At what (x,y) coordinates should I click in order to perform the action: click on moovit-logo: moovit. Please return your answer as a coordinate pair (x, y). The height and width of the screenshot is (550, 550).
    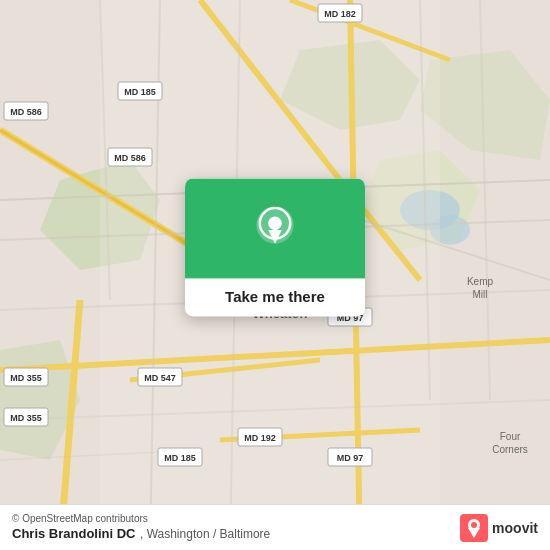
    Looking at the image, I should click on (499, 528).